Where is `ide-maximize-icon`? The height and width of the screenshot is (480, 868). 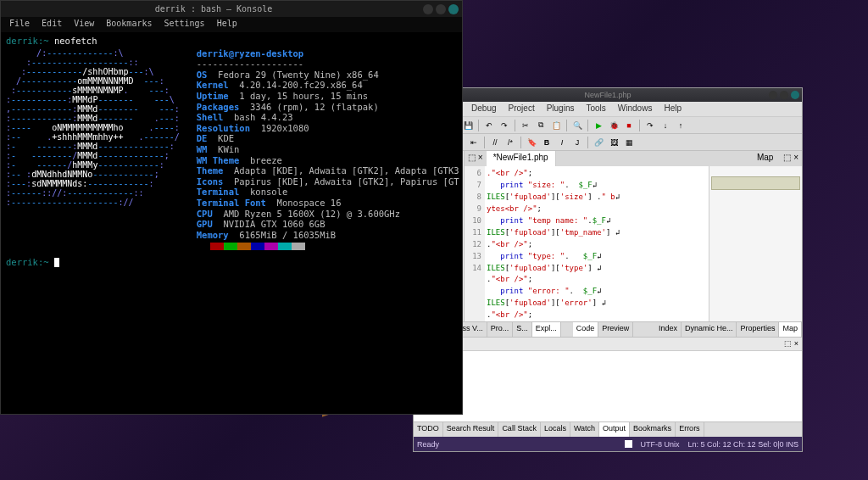
ide-maximize-icon is located at coordinates (784, 95).